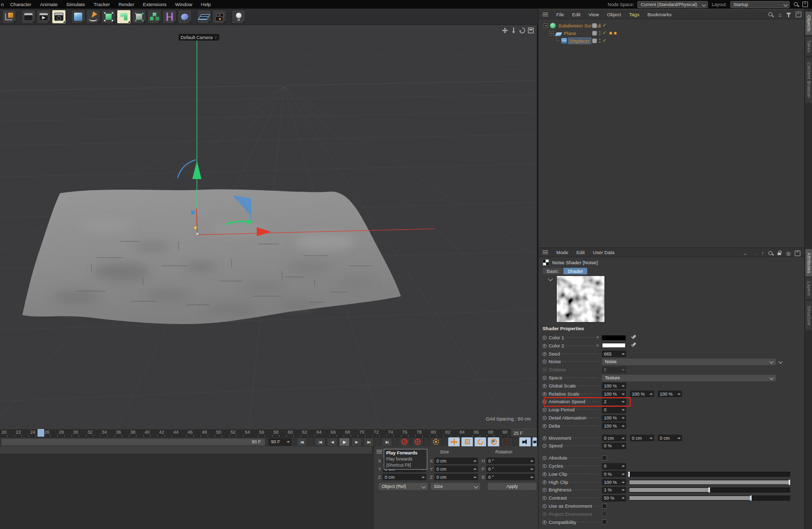 The image size is (812, 529). Describe the element at coordinates (186, 488) in the screenshot. I see `material-manager-panel` at that location.